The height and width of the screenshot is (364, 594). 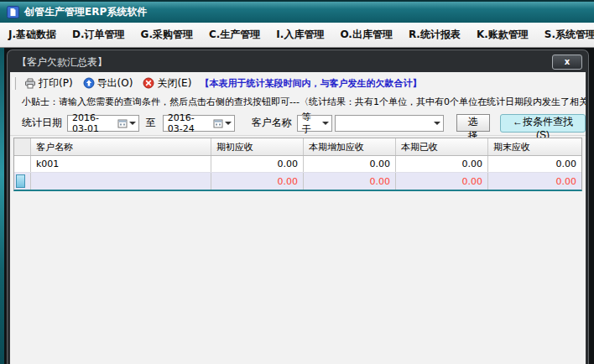 I want to click on header-initial-receivable: 期初应收, so click(x=258, y=147).